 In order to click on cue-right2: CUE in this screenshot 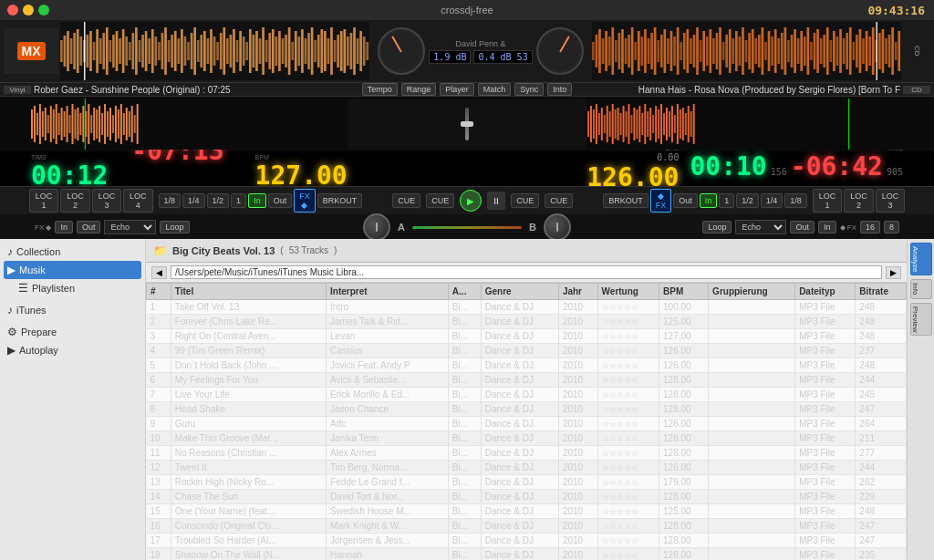, I will do `click(558, 201)`.